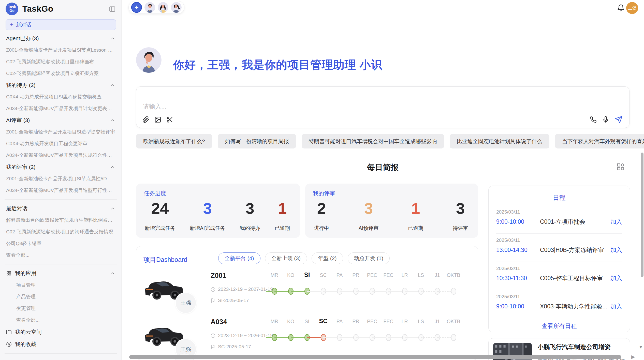  What do you see at coordinates (26, 273) in the screenshot?
I see `sidebar-my-apps-title: 我的应用` at bounding box center [26, 273].